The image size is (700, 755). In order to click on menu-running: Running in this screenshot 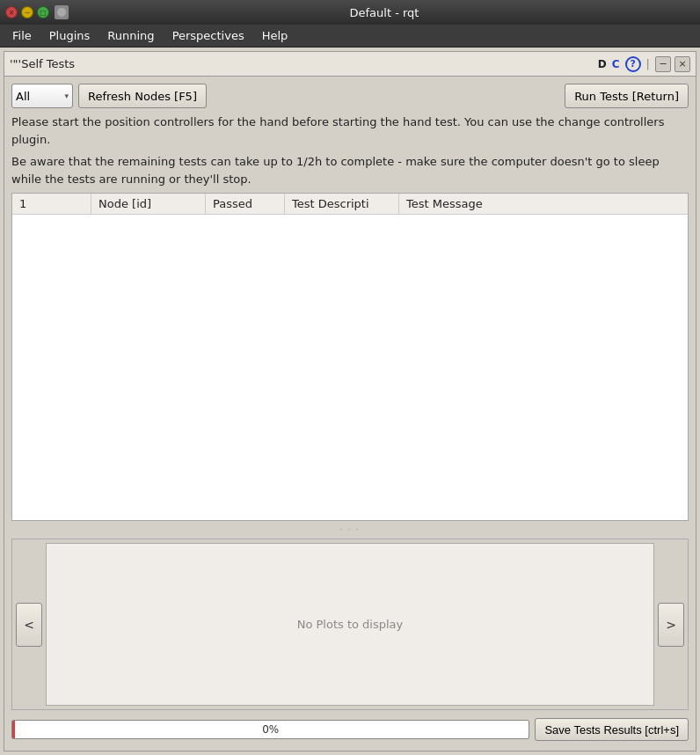, I will do `click(130, 35)`.